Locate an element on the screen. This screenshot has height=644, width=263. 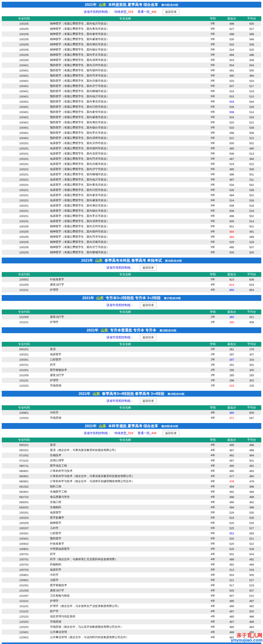
min-score-cell: 494 is located at coordinates (232, 55).